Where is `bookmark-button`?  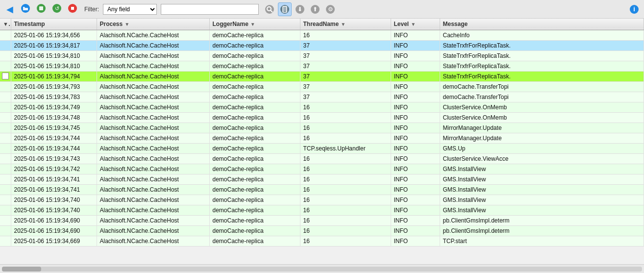
bookmark-button is located at coordinates (285, 9).